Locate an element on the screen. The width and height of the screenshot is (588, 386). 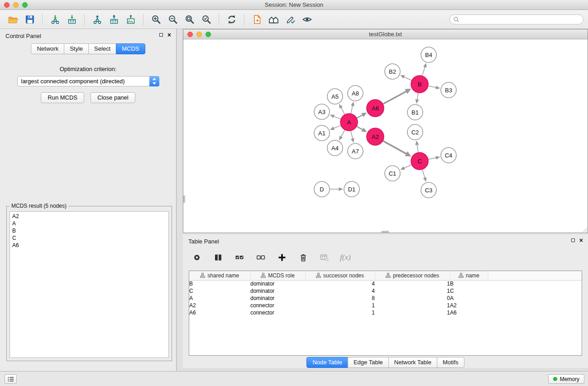
refresh-network-button is located at coordinates (232, 19).